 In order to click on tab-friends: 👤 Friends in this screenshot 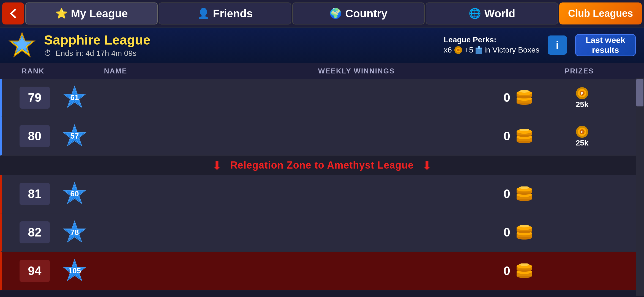, I will do `click(225, 13)`.